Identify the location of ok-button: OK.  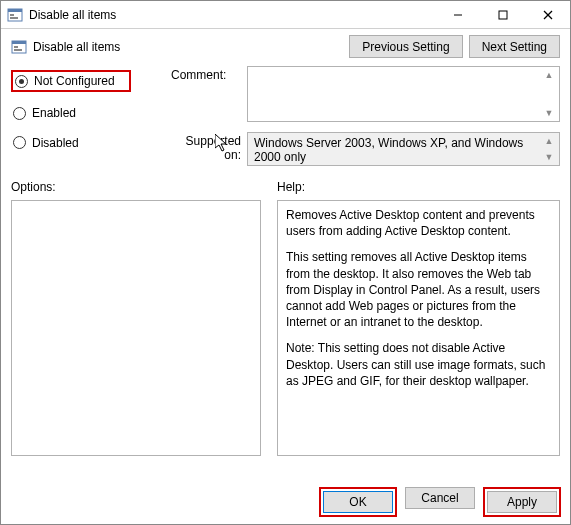
(358, 502).